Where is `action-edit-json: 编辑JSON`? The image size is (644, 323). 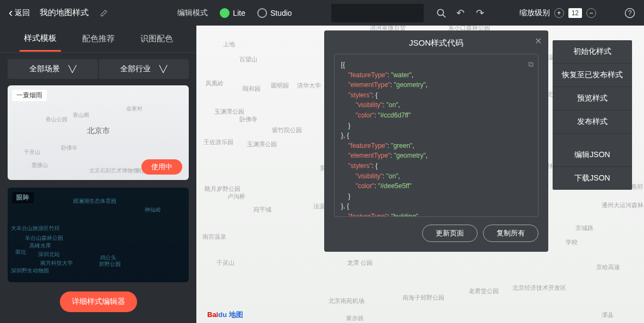 action-edit-json: 编辑JSON is located at coordinates (592, 156).